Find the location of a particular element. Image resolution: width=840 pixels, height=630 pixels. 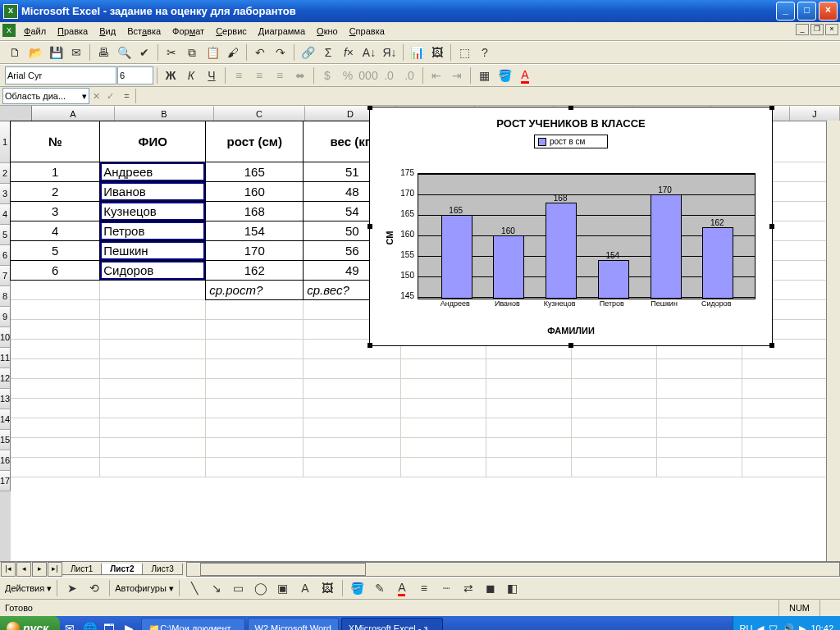

language-indicator: RU is located at coordinates (746, 627).